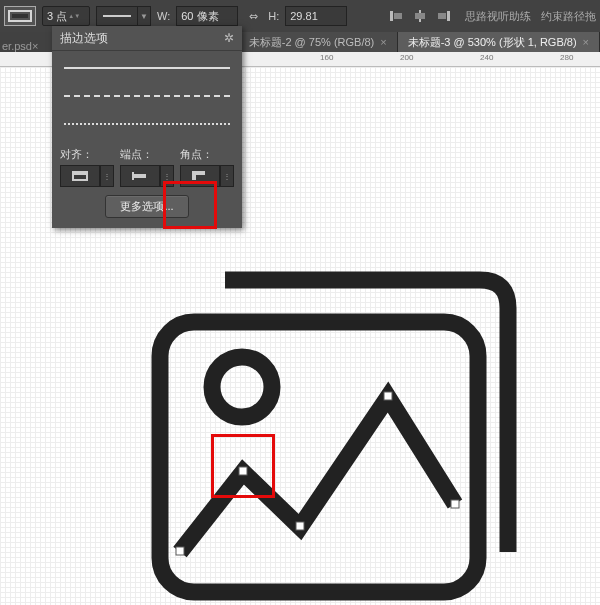 The height and width of the screenshot is (605, 600). What do you see at coordinates (147, 96) in the screenshot?
I see `stroke-preset-dashed` at bounding box center [147, 96].